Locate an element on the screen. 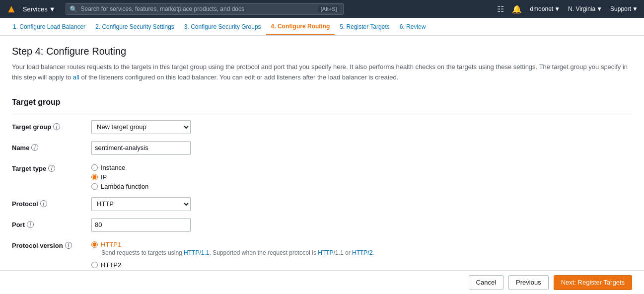  user-menu: dmoonet ▼ is located at coordinates (545, 9).